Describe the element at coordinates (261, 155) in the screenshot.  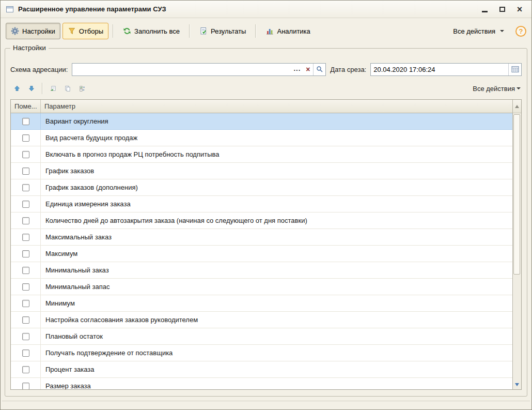
I see `table-row: Включать в прогноз продаж РЦ потребность…` at that location.